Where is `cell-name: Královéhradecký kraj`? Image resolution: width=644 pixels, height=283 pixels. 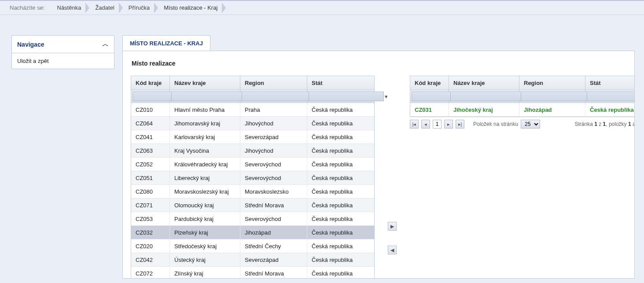 cell-name: Královéhradecký kraj is located at coordinates (205, 165).